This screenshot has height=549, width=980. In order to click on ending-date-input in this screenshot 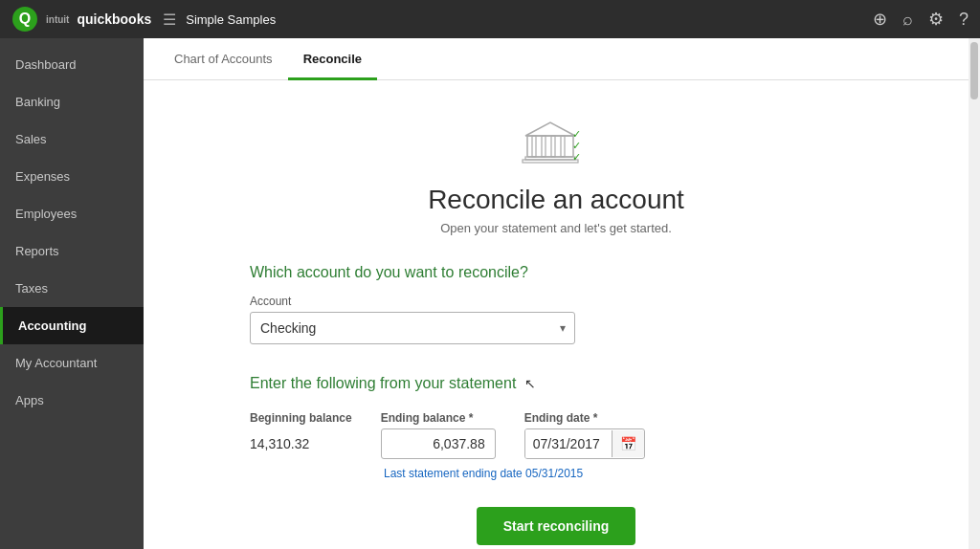, I will do `click(568, 444)`.